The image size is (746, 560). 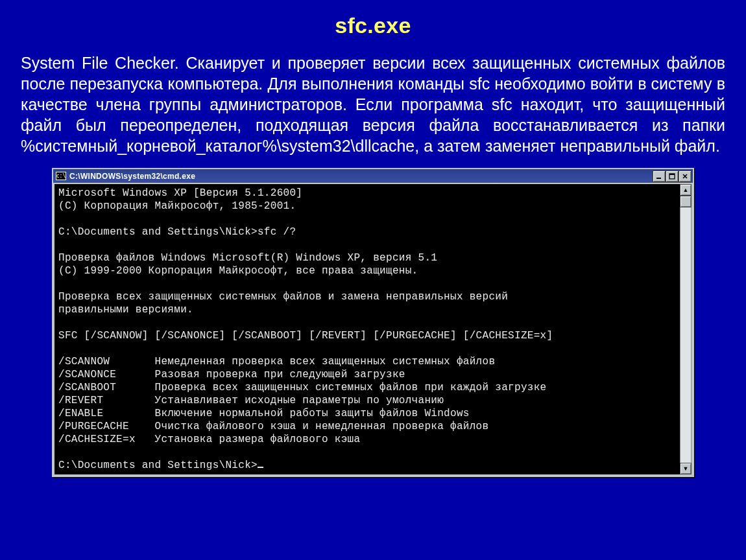 I want to click on maximize-button, so click(x=672, y=176).